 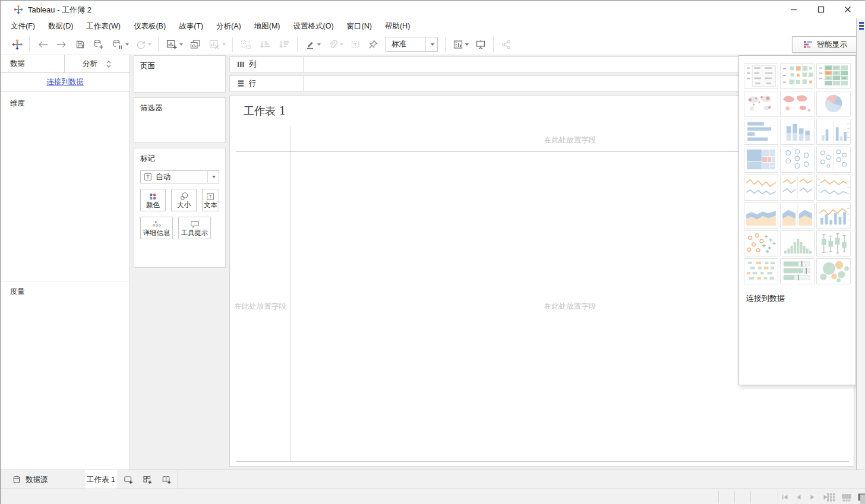 What do you see at coordinates (157, 233) in the screenshot?
I see `detail-label: 详细信息` at bounding box center [157, 233].